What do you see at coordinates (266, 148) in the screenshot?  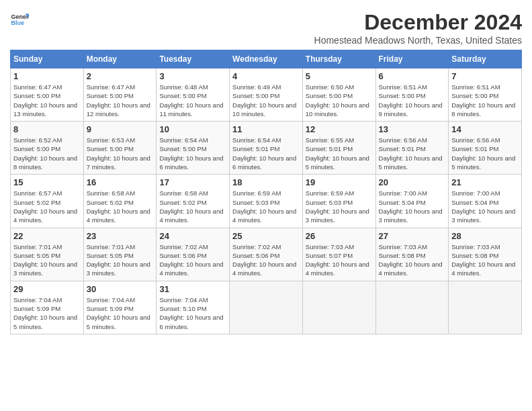 I see `week-row-2: 8Sunrise: 6:52 AM Sunset: 5:00 PM Daylig…` at bounding box center [266, 148].